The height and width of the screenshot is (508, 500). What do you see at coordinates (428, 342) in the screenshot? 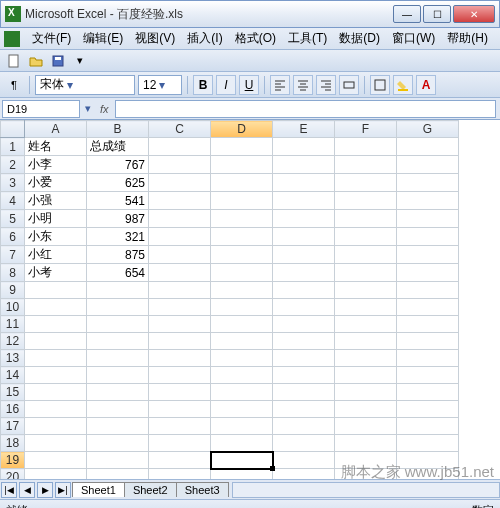
I see `cell-G12` at bounding box center [428, 342].